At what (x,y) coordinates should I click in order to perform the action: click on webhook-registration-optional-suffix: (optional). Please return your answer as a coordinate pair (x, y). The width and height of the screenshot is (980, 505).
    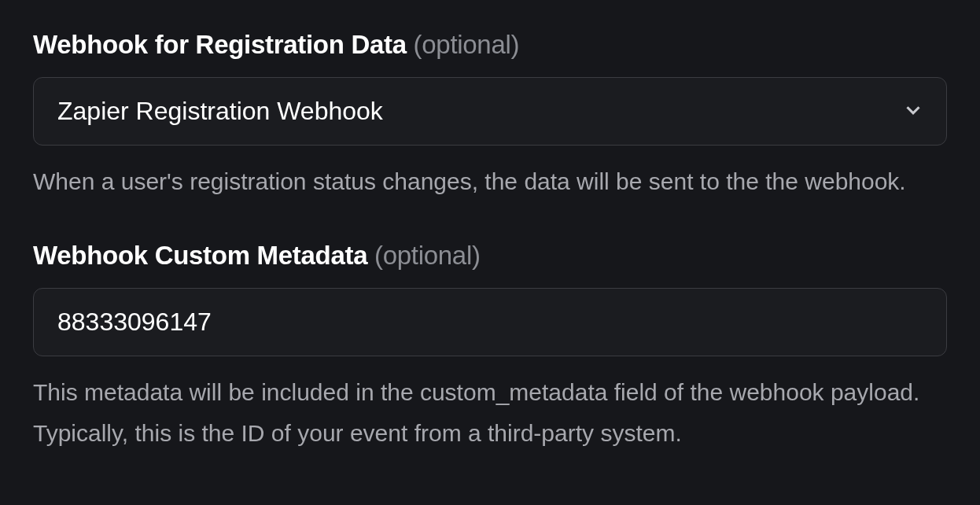
    Looking at the image, I should click on (462, 44).